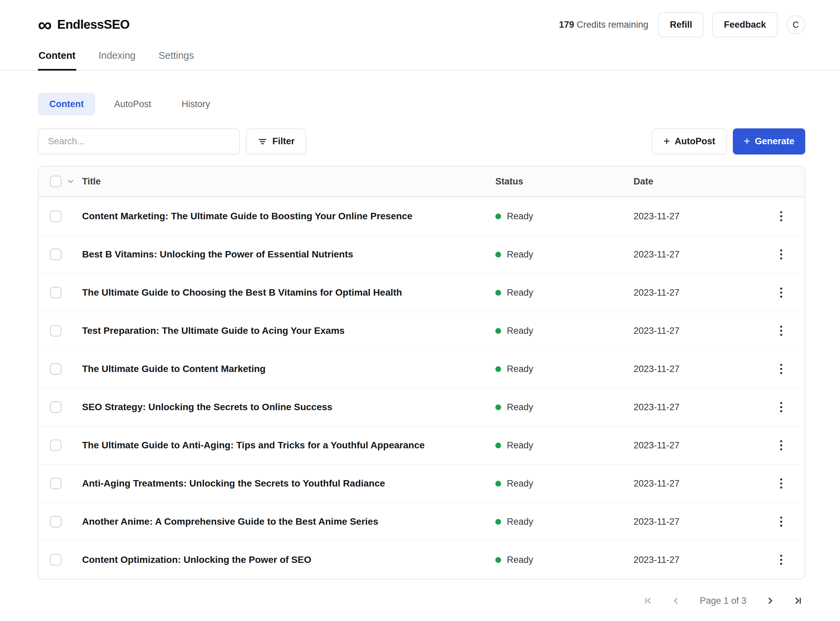 This screenshot has width=840, height=621. Describe the element at coordinates (289, 483) in the screenshot. I see `row-title: Anti-Aging Treatments: Unlocking the Sec…` at that location.